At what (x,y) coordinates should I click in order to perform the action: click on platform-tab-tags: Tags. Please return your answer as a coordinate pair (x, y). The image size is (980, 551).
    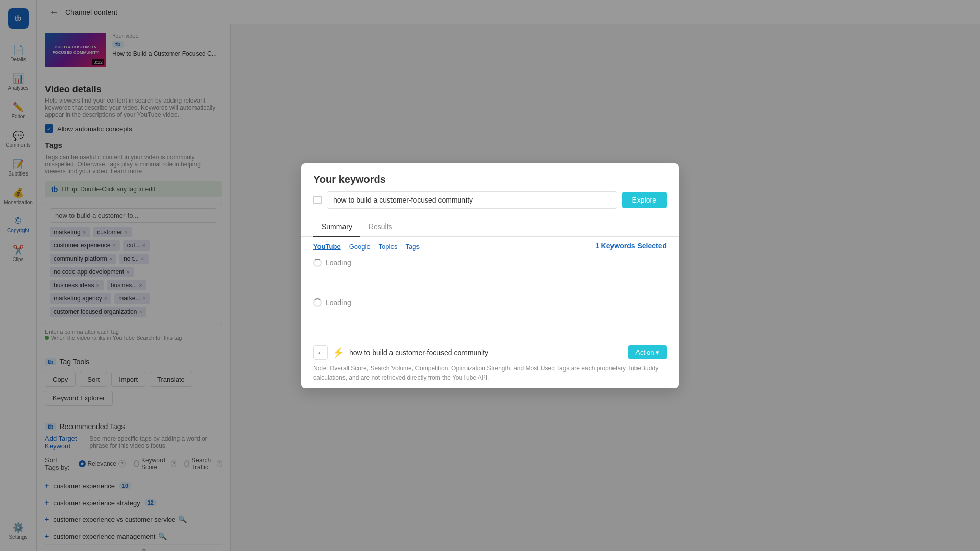
    Looking at the image, I should click on (412, 247).